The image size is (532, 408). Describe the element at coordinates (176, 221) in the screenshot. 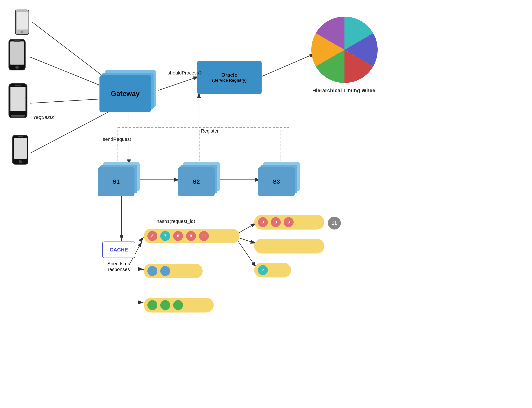

I see `hash-label: hash1(request_id)` at that location.